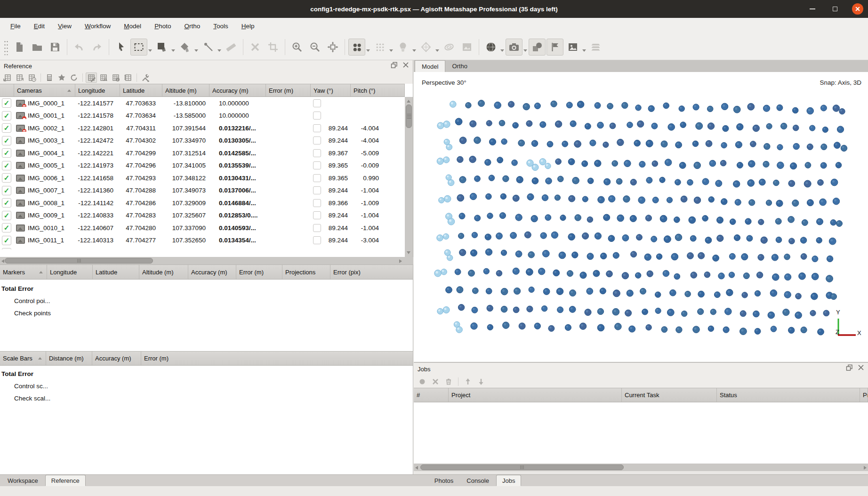 Image resolution: width=868 pixels, height=496 pixels. Describe the element at coordinates (98, 90) in the screenshot. I see `cameras-header-longitude: Longitude` at that location.